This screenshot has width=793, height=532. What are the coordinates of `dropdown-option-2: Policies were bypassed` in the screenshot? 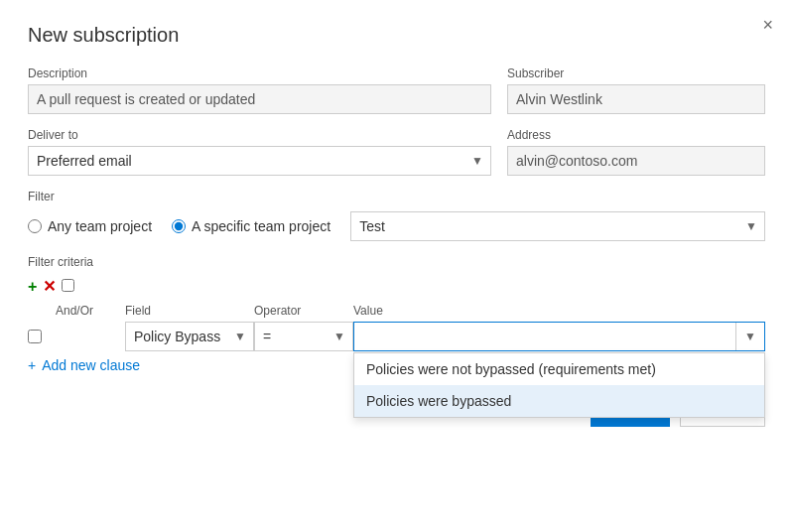 It's located at (560, 401).